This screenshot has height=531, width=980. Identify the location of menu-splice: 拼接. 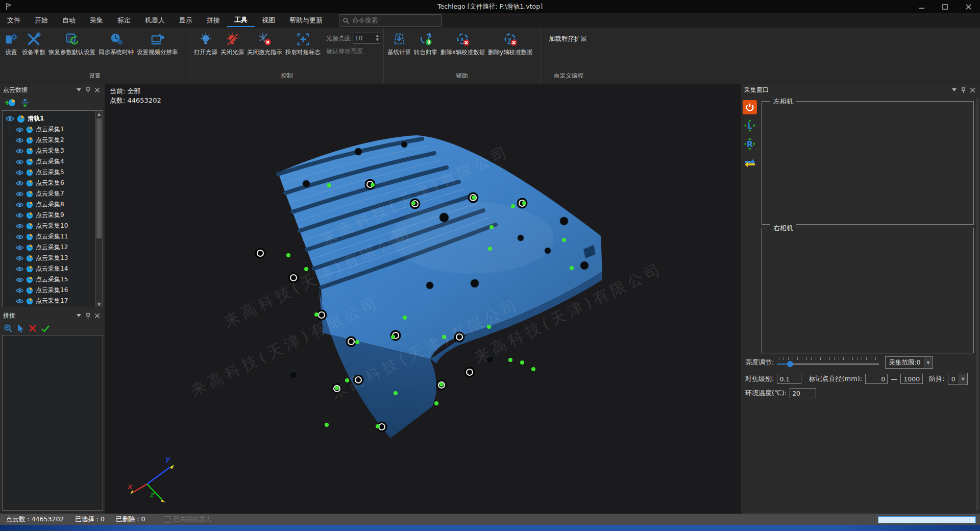
(213, 20).